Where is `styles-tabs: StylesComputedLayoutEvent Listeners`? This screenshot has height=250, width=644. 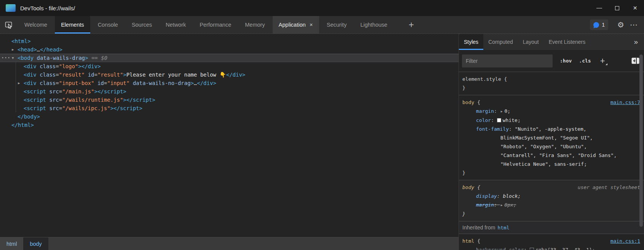 styles-tabs: StylesComputedLayoutEvent Listeners is located at coordinates (525, 42).